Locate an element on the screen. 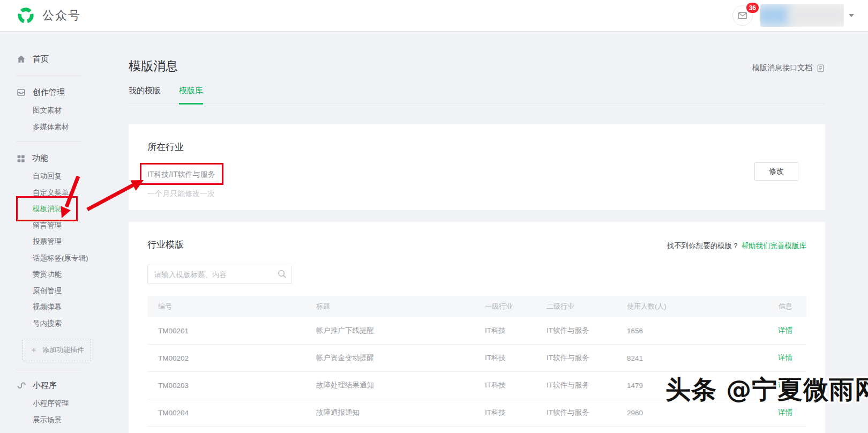 This screenshot has width=868, height=433. table-row: TM00202 帐户资金变动提醒 IT科技 IT软件与服务 8241 详情 is located at coordinates (477, 358).